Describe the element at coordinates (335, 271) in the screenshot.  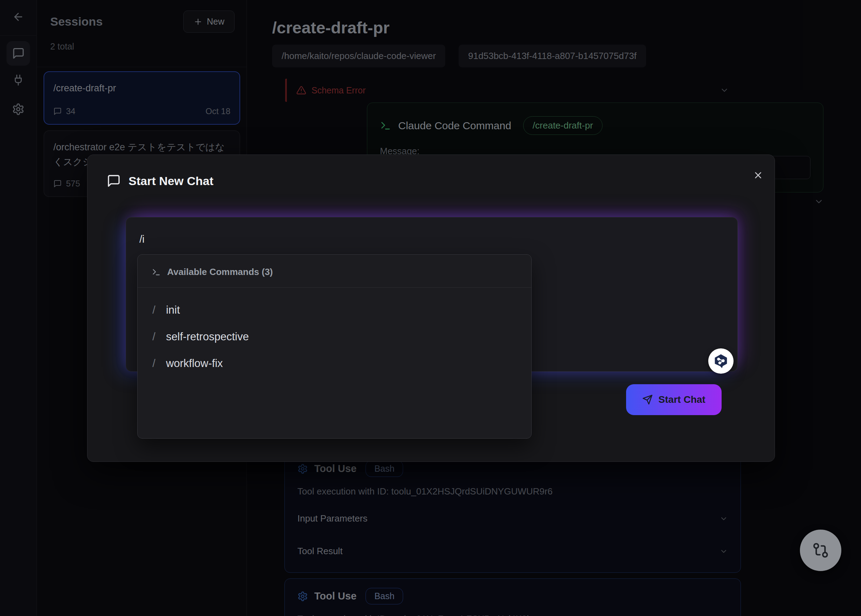
I see `commands-dropdown-header: Available Commands (3)` at that location.